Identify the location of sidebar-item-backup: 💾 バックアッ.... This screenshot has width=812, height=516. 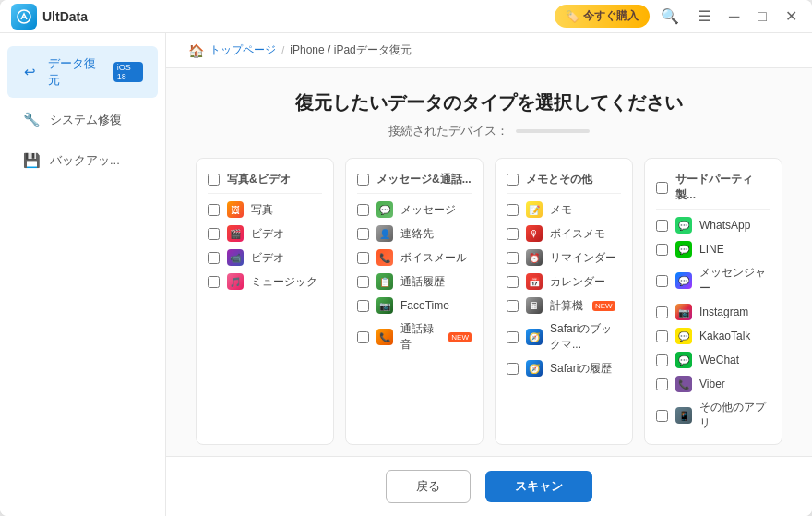
(83, 161).